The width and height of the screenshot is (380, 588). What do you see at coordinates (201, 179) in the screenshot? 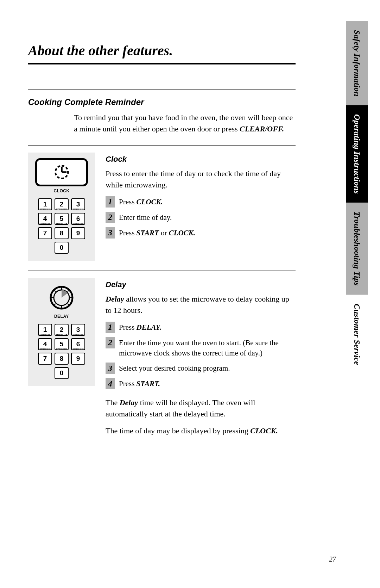
I see `clock-body: Press to enter the time of day or to che…` at bounding box center [201, 179].